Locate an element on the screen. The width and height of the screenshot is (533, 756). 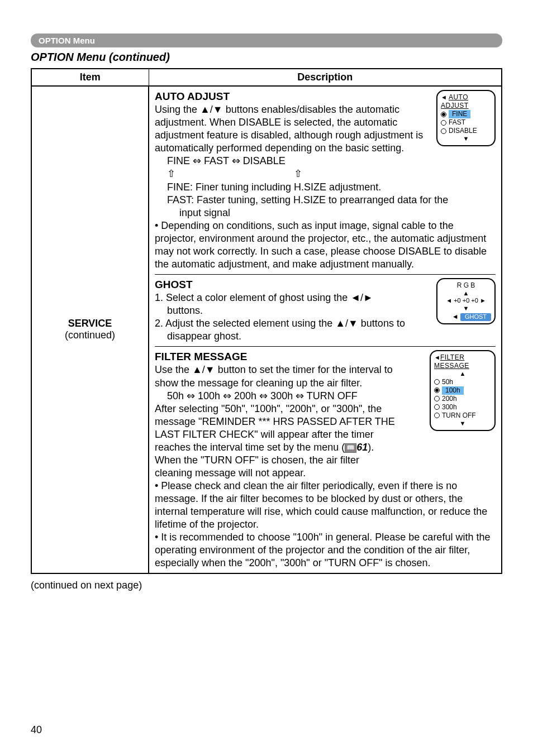
item-name: SERVICE is located at coordinates (90, 324).